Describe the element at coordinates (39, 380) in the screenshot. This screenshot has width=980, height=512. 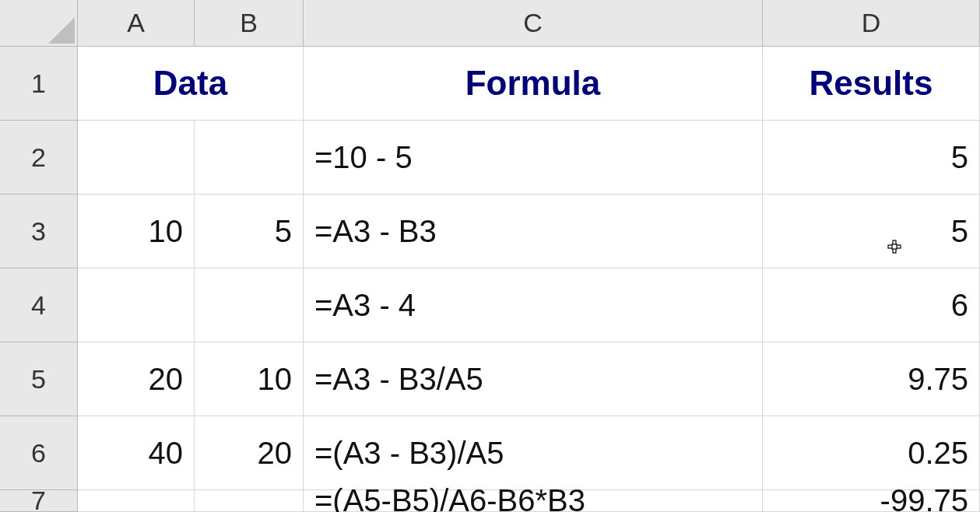
I see `row-header-5: 5` at that location.